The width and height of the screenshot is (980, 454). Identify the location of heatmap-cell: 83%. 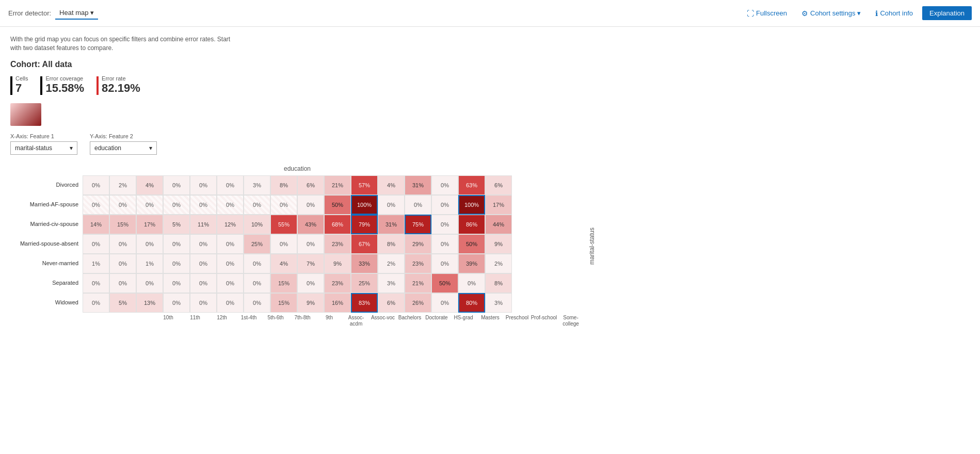
(364, 303).